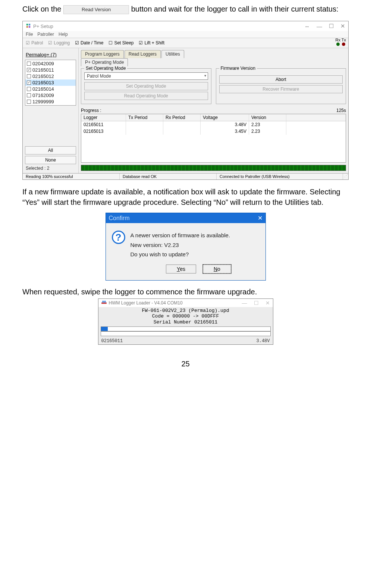 The width and height of the screenshot is (371, 588). What do you see at coordinates (104, 62) in the screenshot?
I see `tab-operating-mode: P+ Operating Mode` at bounding box center [104, 62].